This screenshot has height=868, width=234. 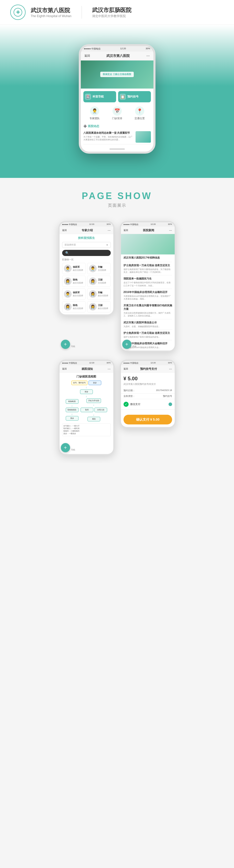 What do you see at coordinates (94, 401) in the screenshot?
I see `flow-box-prescription: 开处方/开住院` at bounding box center [94, 401].